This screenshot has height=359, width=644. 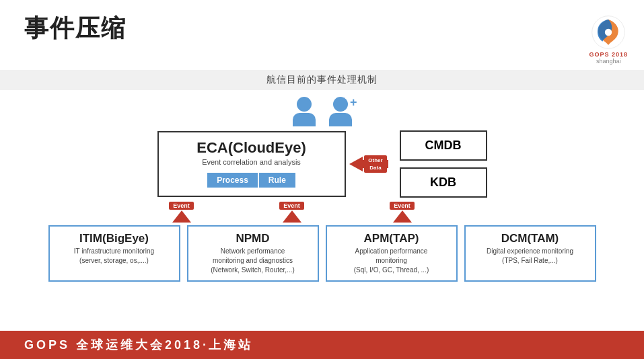 What do you see at coordinates (114, 239) in the screenshot?
I see `itim-title: ITIM(BigEye)` at bounding box center [114, 239].